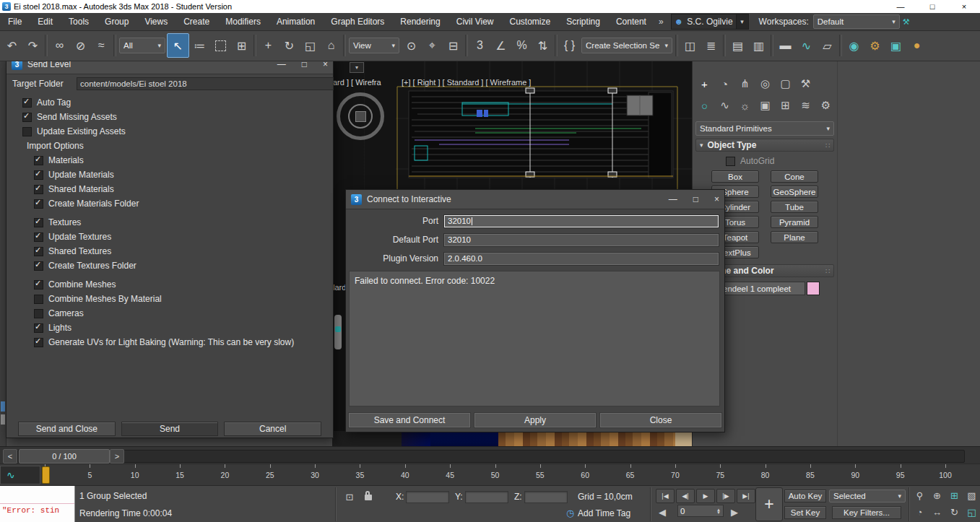  I want to click on object-color-swatch, so click(813, 289).